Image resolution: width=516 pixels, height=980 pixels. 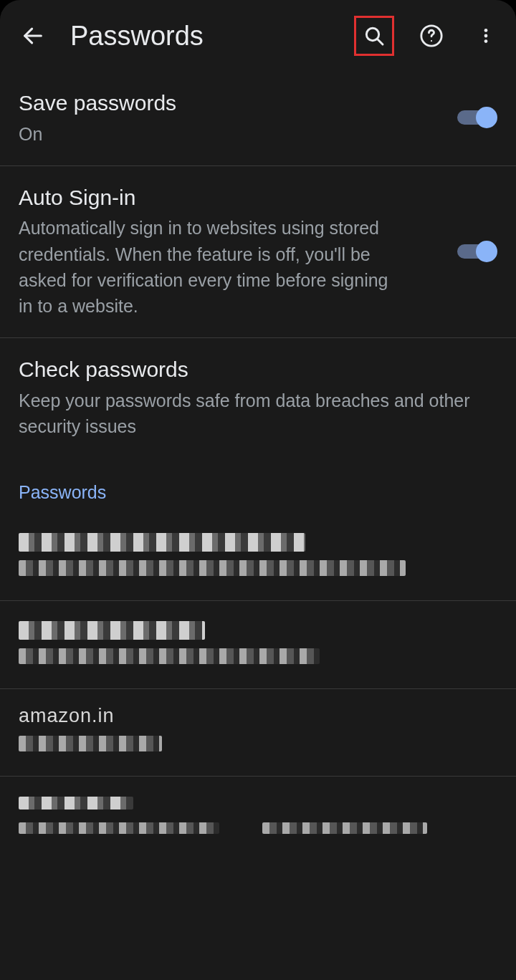 What do you see at coordinates (258, 119) in the screenshot?
I see `save-passwords-row: Save passwords On` at bounding box center [258, 119].